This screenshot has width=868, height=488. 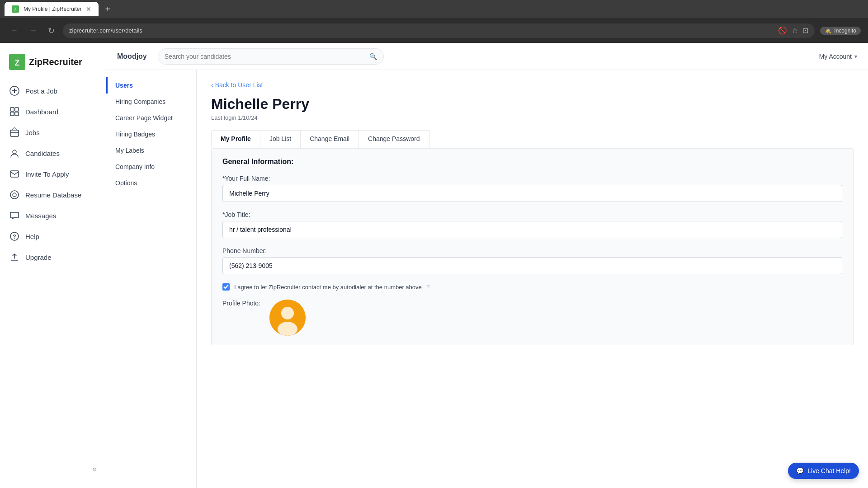 I want to click on autodialer-checkbox, so click(x=226, y=287).